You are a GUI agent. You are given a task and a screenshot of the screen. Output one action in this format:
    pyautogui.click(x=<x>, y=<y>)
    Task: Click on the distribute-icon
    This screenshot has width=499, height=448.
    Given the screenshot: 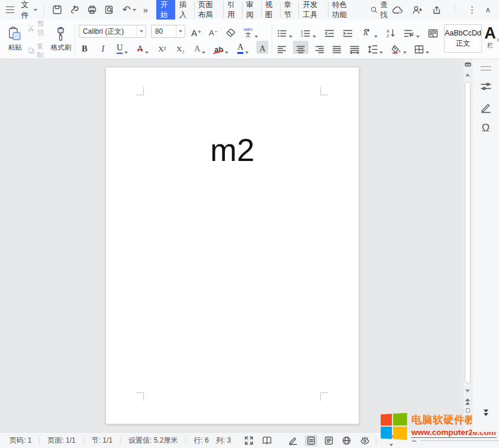 What is the action you would take?
    pyautogui.click(x=355, y=50)
    